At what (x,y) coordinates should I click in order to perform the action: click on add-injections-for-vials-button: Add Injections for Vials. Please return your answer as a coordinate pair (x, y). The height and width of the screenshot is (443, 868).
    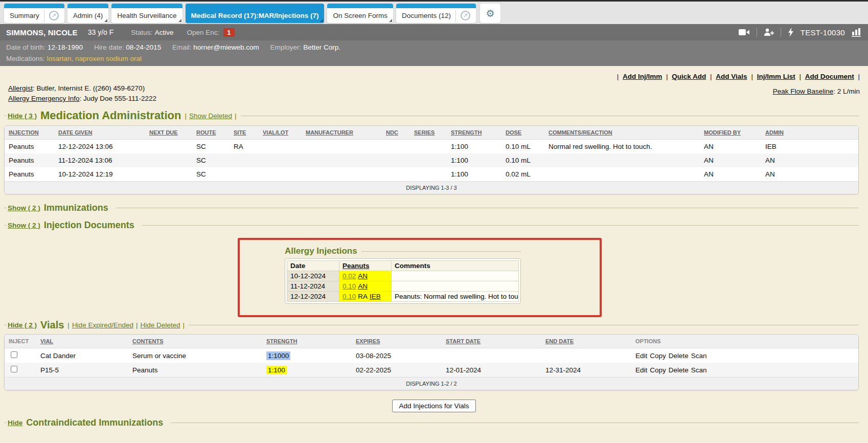
    Looking at the image, I should click on (433, 406).